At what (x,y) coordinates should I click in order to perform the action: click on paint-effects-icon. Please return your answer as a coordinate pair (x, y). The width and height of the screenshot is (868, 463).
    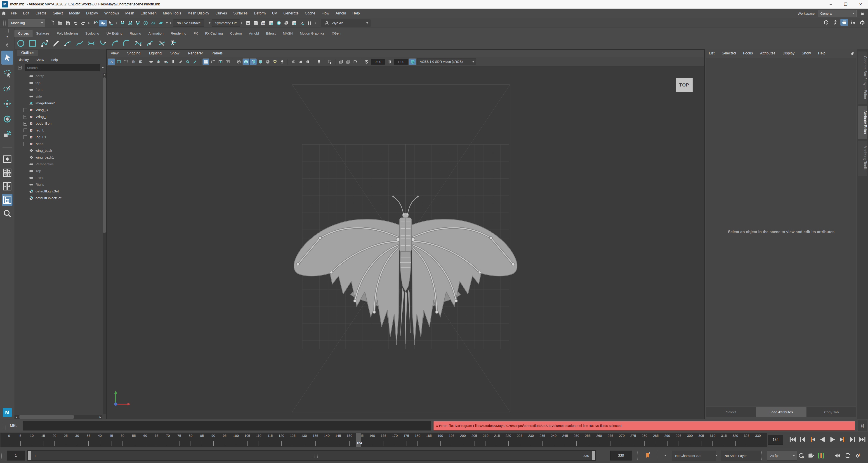
    Looking at the image, I should click on (302, 23).